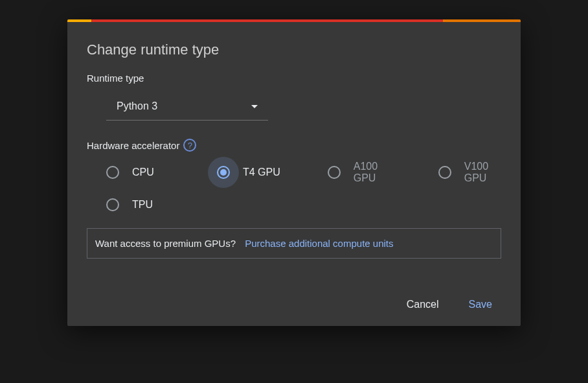 This screenshot has height=383, width=588. I want to click on cancel-button: Cancel, so click(423, 305).